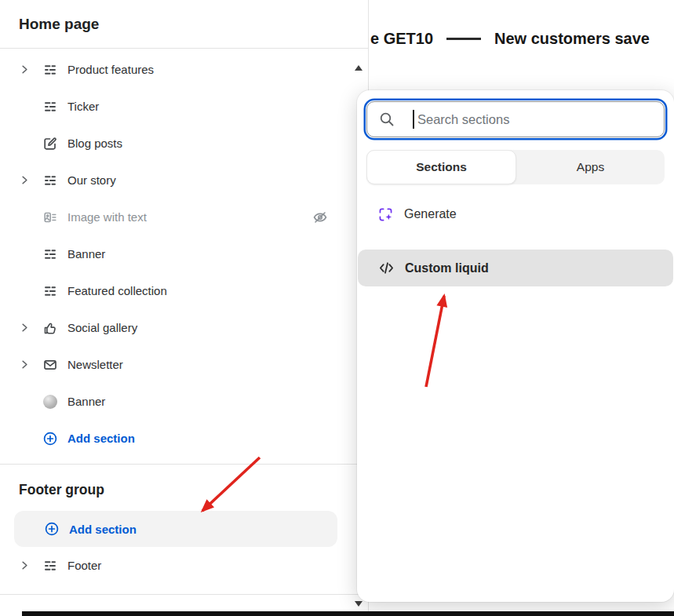  What do you see at coordinates (402, 39) in the screenshot?
I see `announcement-code: e GET10` at bounding box center [402, 39].